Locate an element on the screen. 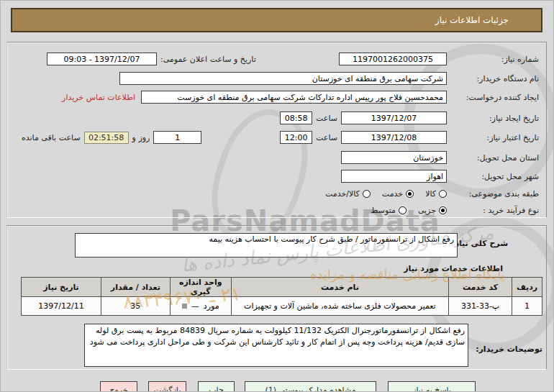 This screenshot has width=554, height=392. create-time-field: 08:58 is located at coordinates (296, 118).